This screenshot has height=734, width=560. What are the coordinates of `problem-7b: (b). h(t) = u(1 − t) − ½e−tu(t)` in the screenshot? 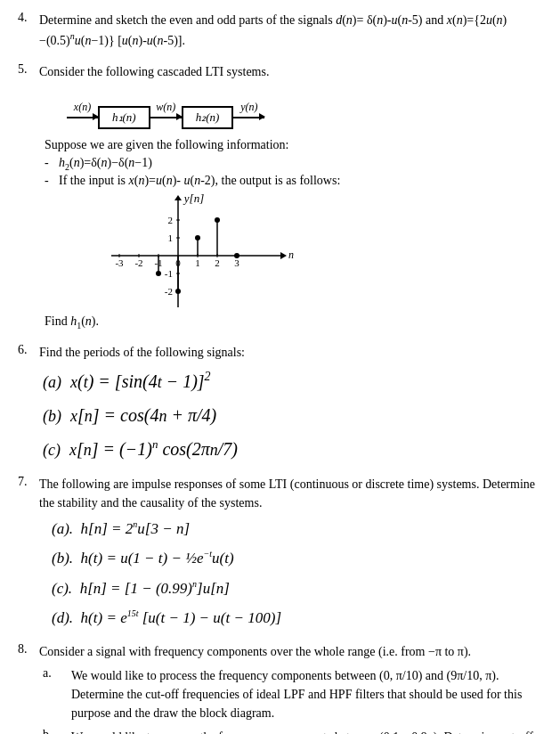 It's located at (297, 559).